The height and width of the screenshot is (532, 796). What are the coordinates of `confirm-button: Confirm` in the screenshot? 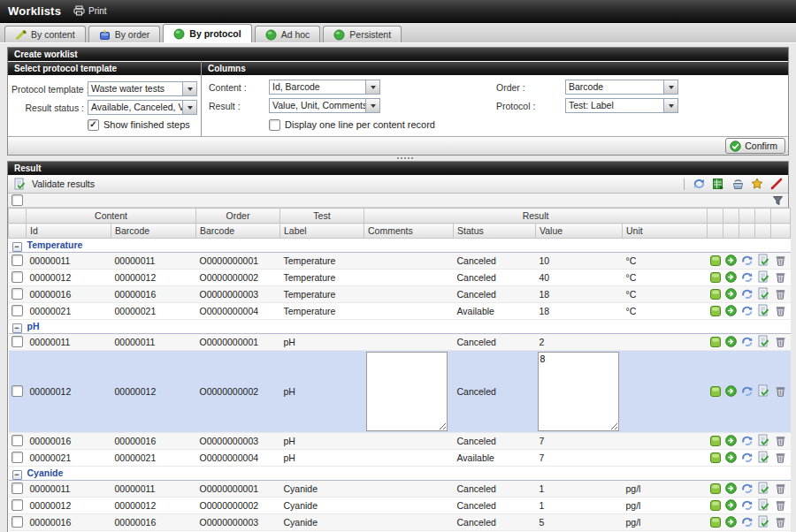 It's located at (755, 146).